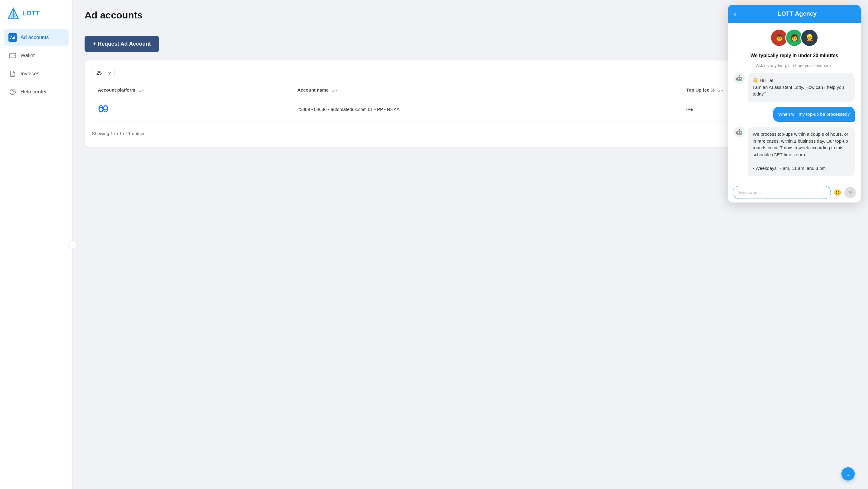  Describe the element at coordinates (142, 90) in the screenshot. I see `sort-platform-icon: ▲▼` at that location.